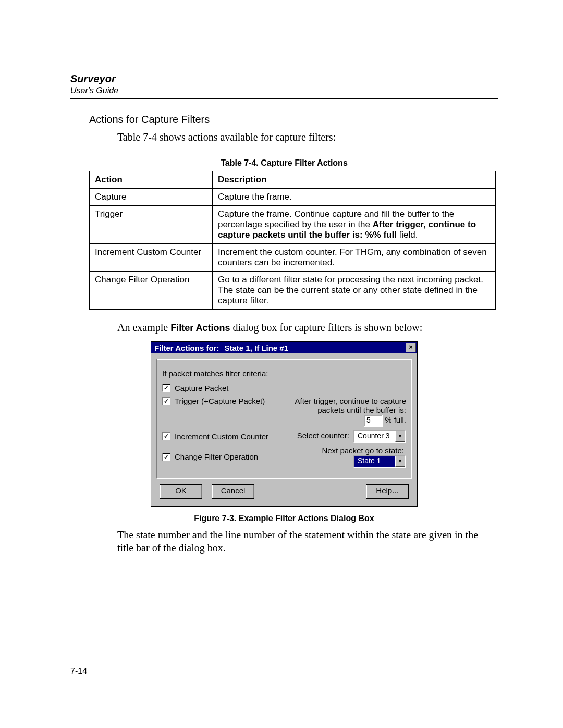 This screenshot has width=563, height=728. What do you see at coordinates (305, 138) in the screenshot?
I see `intro-paragraph: Table 7-4 shows actions available for ca…` at bounding box center [305, 138].